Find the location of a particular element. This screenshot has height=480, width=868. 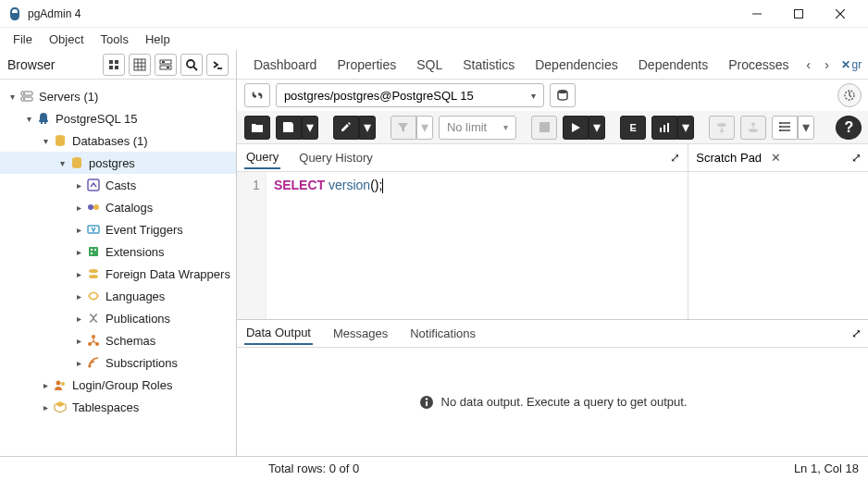

edit-dropdown: ▾ is located at coordinates (367, 128).